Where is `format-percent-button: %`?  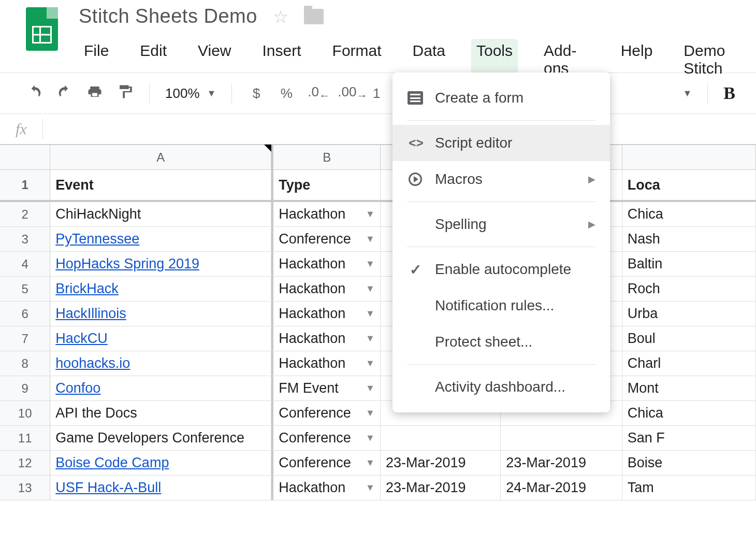
format-percent-button: % is located at coordinates (286, 93).